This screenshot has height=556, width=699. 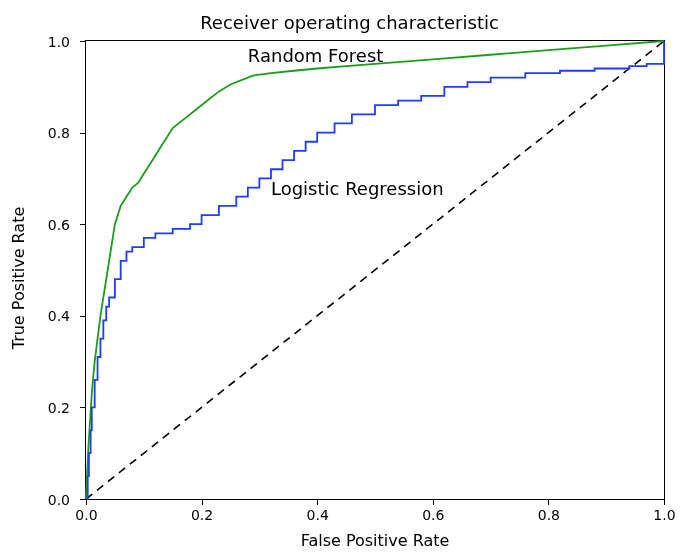 What do you see at coordinates (350, 22) in the screenshot?
I see `chart-title: Receiver operating characteristic` at bounding box center [350, 22].